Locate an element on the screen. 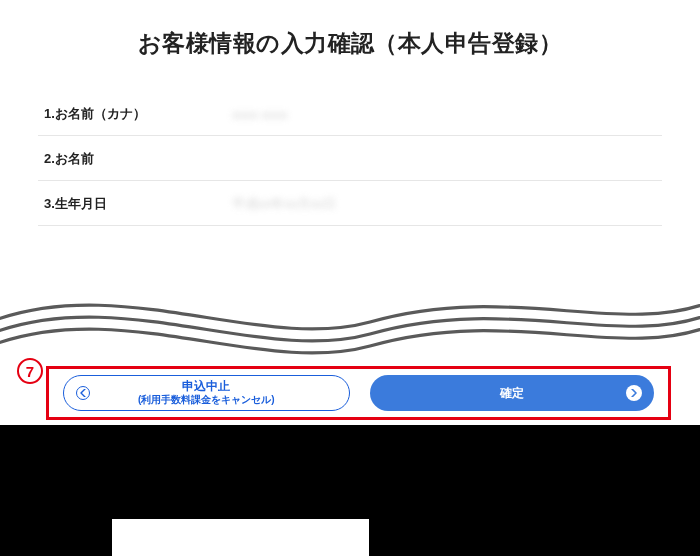  page-title: お客様情報の入力確認（本人申告登録） is located at coordinates (350, 46).